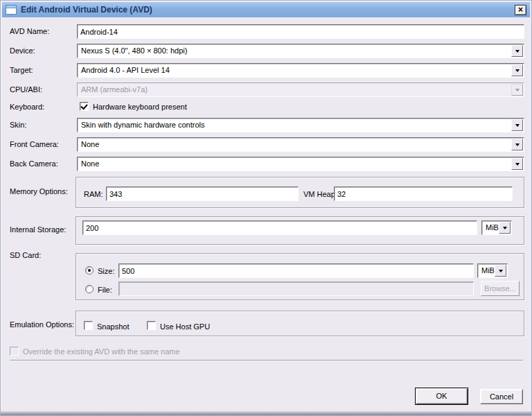  Describe the element at coordinates (266, 10) in the screenshot. I see `titlebar: Edit Android Virtual Device (AVD) ×` at that location.